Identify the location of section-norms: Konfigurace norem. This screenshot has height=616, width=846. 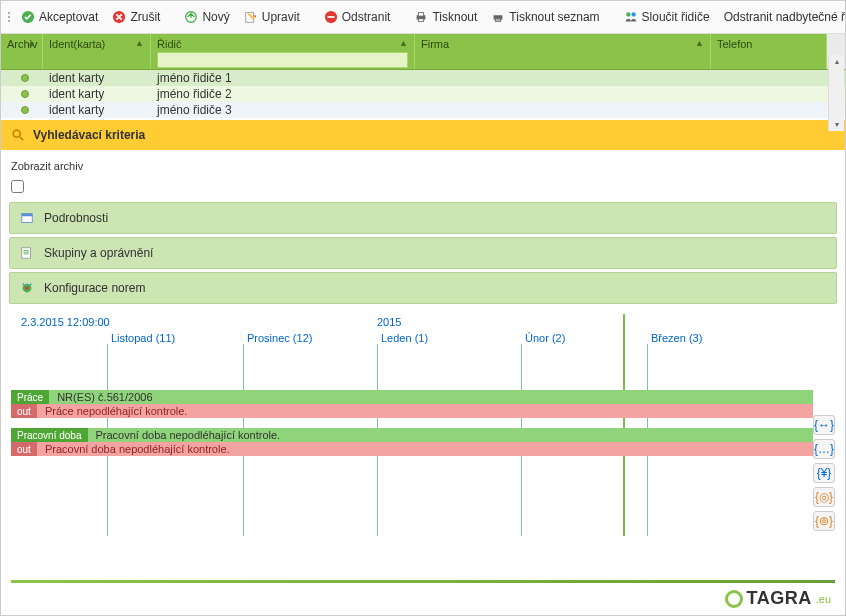
(423, 288).